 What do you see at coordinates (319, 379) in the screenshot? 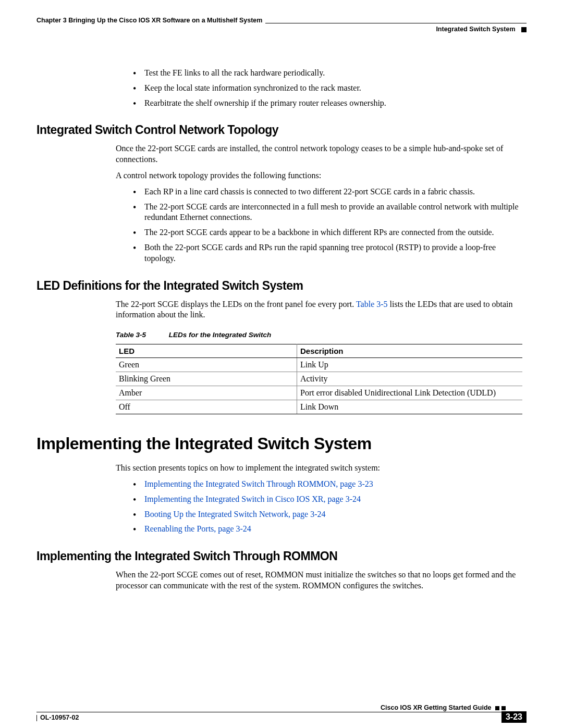
I see `table-row: Blinking Green Activity` at bounding box center [319, 379].